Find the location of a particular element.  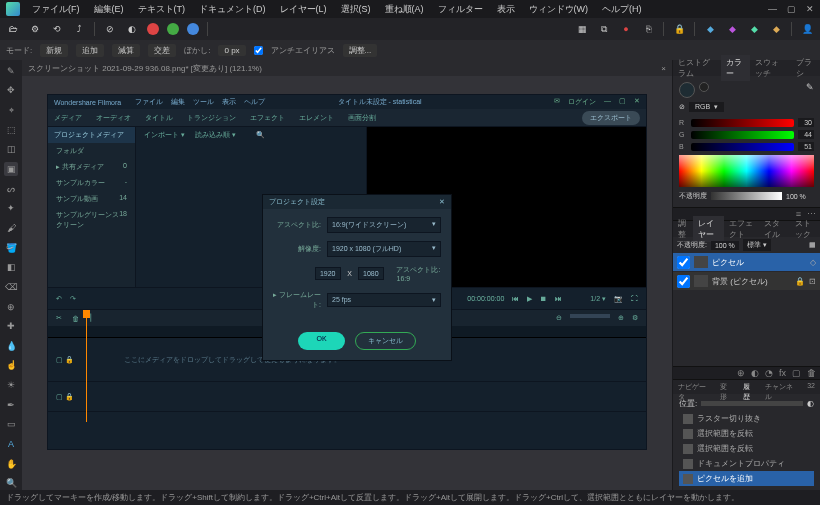

tab-navigator: ナビゲータ is located at coordinates (694, 387).